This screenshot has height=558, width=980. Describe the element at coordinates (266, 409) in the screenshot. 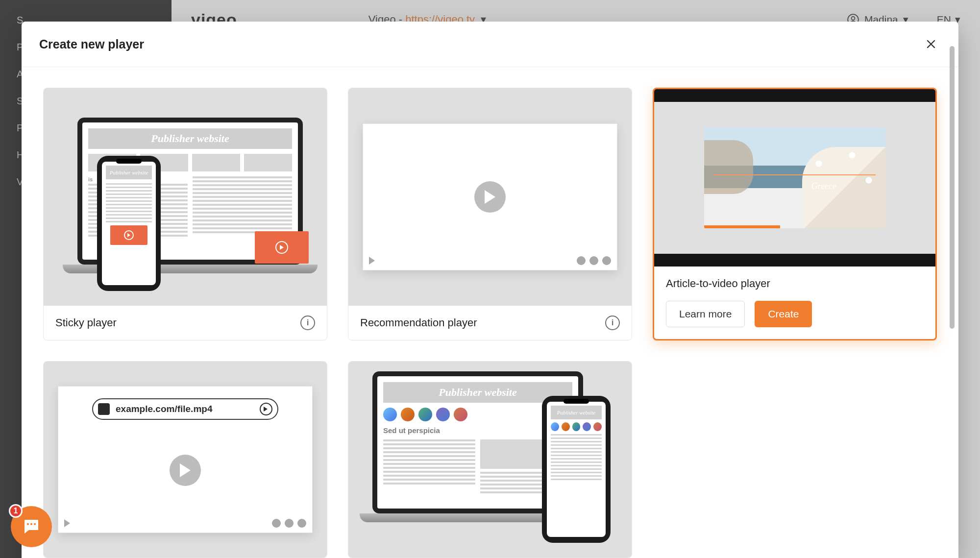

I see `arrow-right-icon` at that location.